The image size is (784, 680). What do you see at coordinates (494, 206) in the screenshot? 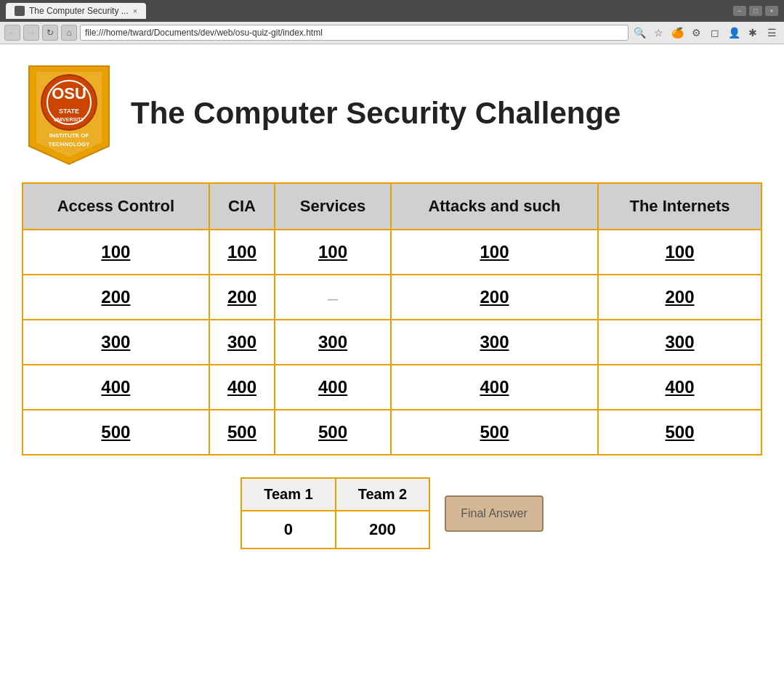
I see `col-header-attacks: Attacks and such` at bounding box center [494, 206].